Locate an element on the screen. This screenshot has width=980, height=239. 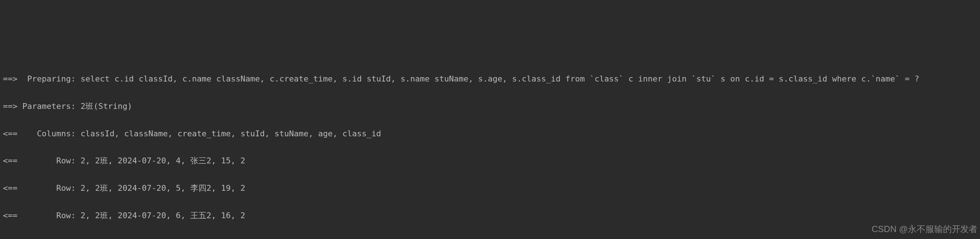
log-line-row: <== Row: 2, 2班, 2024-07-20, 4, 张三2, 15, … is located at coordinates (490, 160).